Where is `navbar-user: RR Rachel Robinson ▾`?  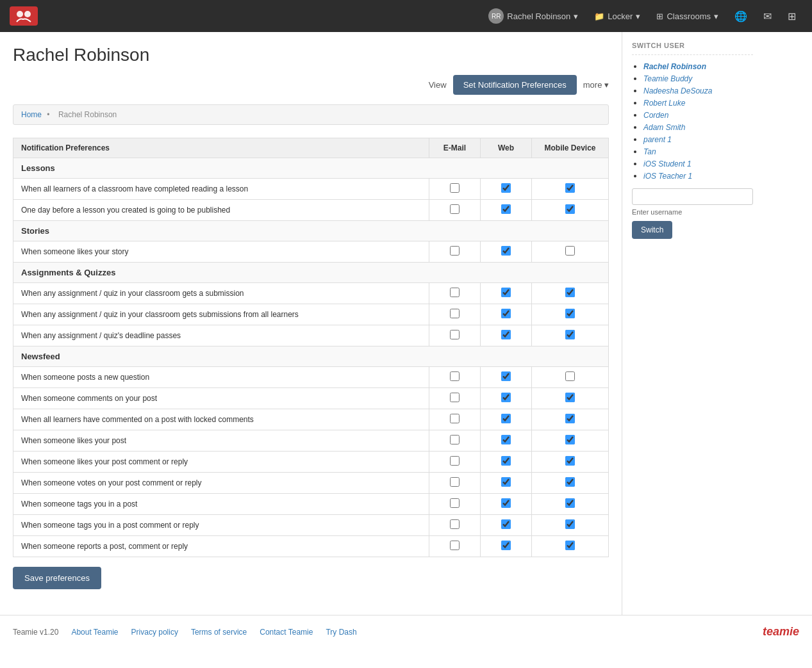
navbar-user: RR Rachel Robinson ▾ is located at coordinates (533, 16).